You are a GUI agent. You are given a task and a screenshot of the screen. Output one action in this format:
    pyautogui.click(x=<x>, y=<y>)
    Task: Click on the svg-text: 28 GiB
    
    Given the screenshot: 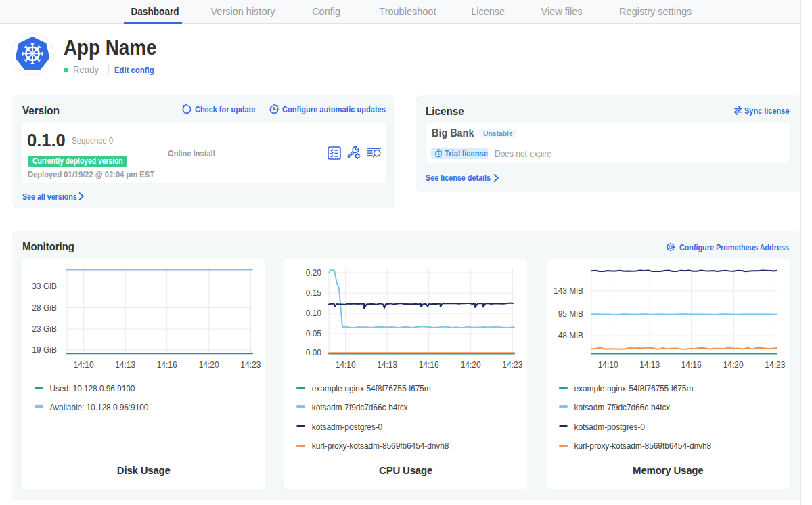 What is the action you would take?
    pyautogui.click(x=45, y=307)
    